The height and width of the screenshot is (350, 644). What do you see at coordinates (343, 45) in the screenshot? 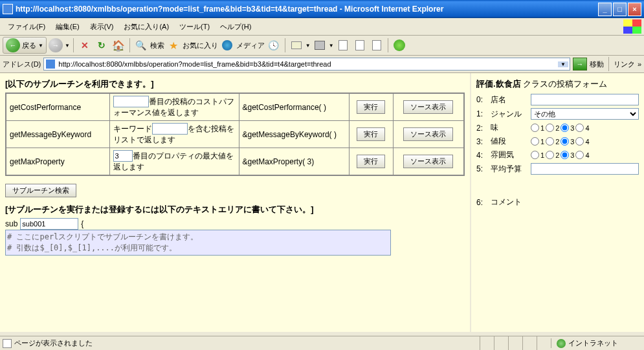
I see `edit-button` at bounding box center [343, 45].